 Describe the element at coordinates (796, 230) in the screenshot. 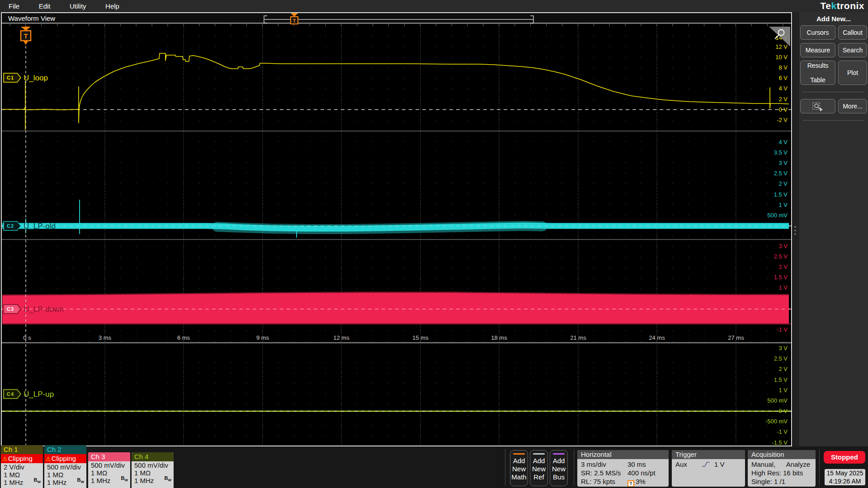

I see `panel-gap-strip` at that location.